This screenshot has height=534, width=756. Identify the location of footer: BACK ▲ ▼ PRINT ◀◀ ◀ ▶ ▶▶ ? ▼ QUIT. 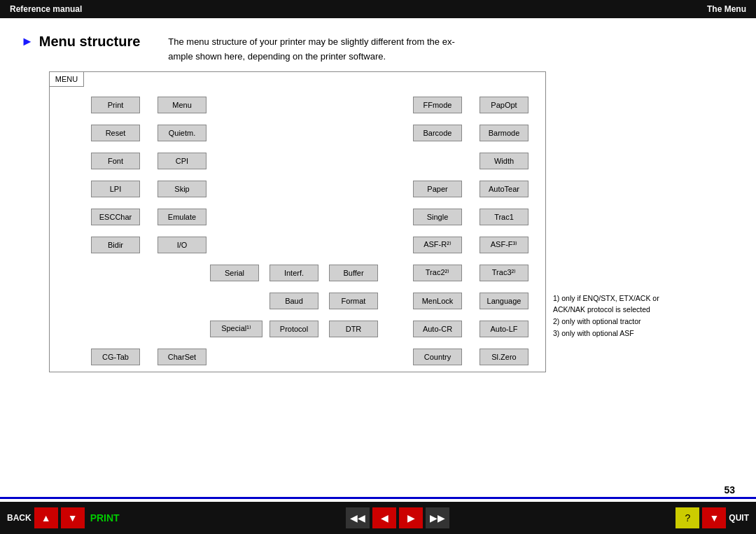
(378, 518).